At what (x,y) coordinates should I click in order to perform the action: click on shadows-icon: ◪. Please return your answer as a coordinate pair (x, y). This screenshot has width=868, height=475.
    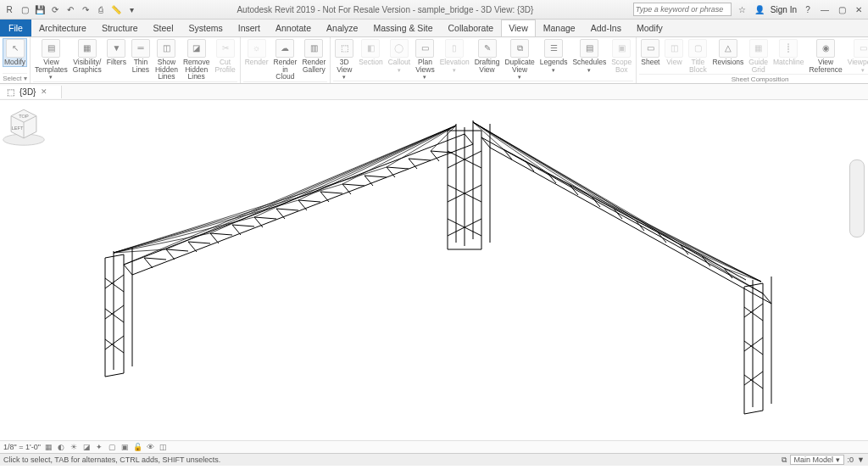
    Looking at the image, I should click on (86, 448).